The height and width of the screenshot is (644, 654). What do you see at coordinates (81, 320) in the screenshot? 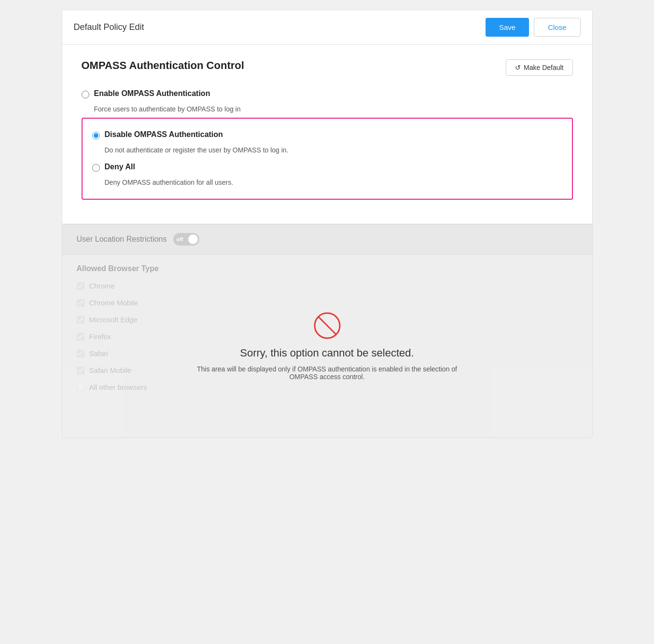
I see `browser-edge-checkbox` at bounding box center [81, 320].